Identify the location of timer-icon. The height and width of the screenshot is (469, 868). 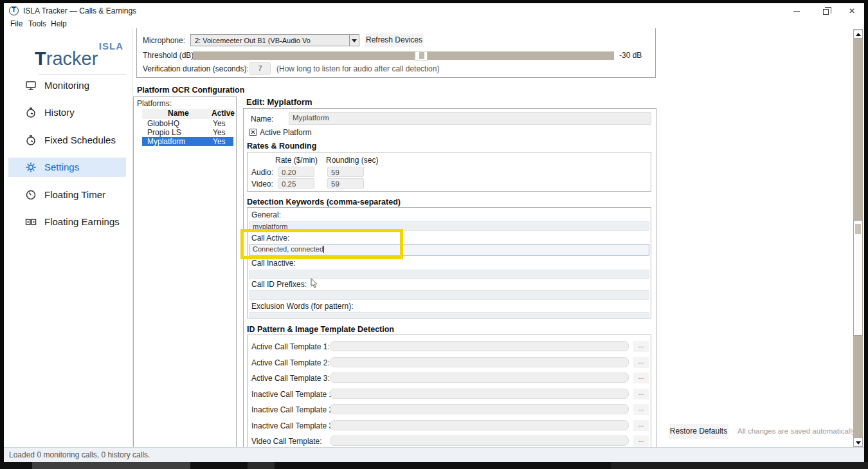
(31, 195).